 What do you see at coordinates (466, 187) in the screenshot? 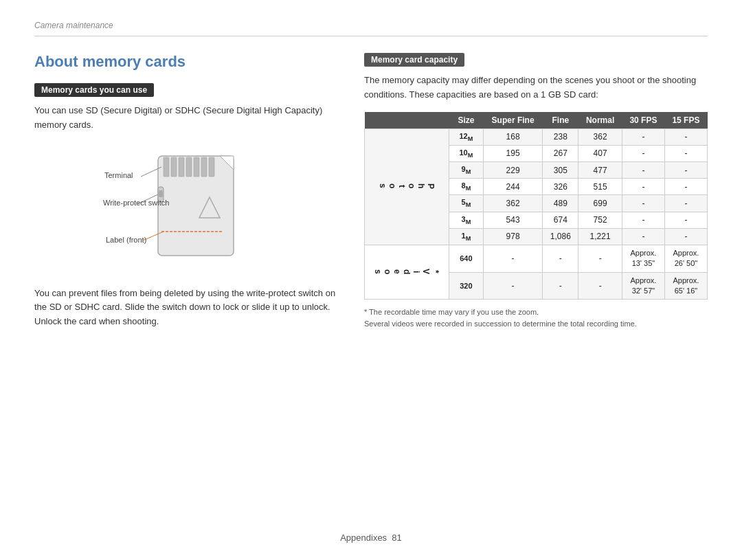
I see `size-8m: 8M` at bounding box center [466, 187].